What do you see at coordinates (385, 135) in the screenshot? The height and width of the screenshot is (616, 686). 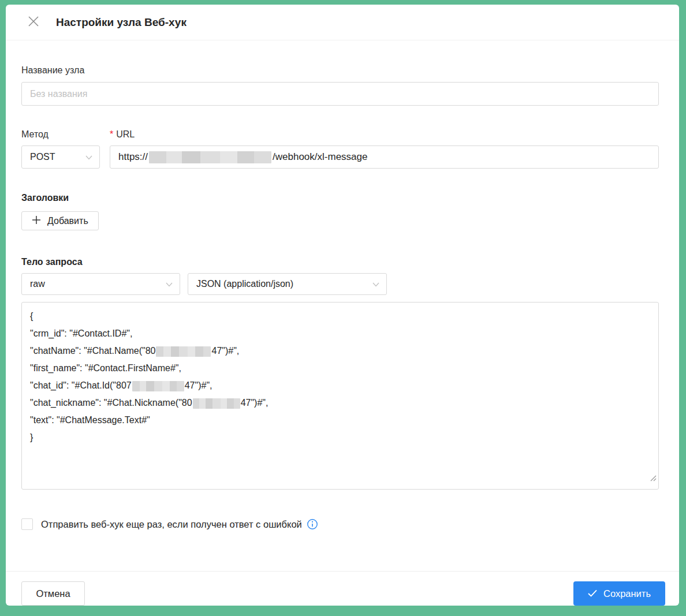 I see `url-label: *URL` at bounding box center [385, 135].